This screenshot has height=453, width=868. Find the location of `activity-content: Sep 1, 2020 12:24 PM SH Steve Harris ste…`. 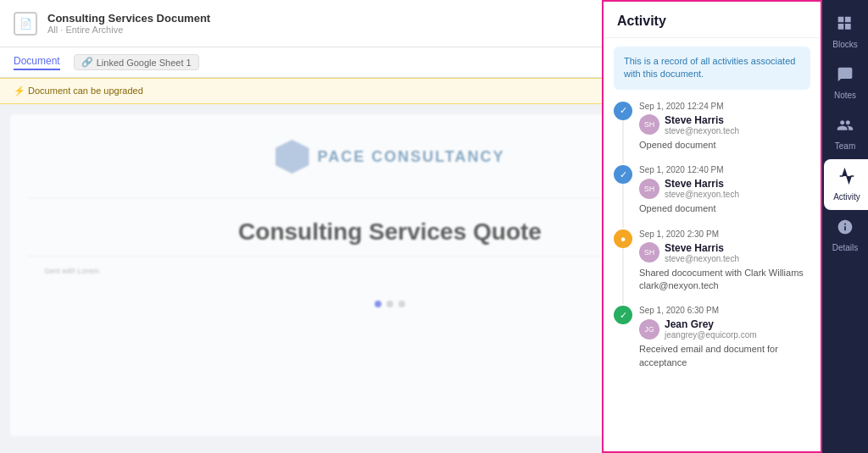

activity-content: Sep 1, 2020 12:24 PM SH Steve Harris ste… is located at coordinates (725, 127).